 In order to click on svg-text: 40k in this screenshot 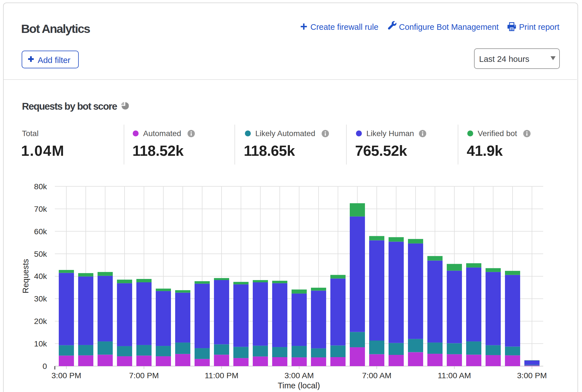, I will do `click(40, 276)`.